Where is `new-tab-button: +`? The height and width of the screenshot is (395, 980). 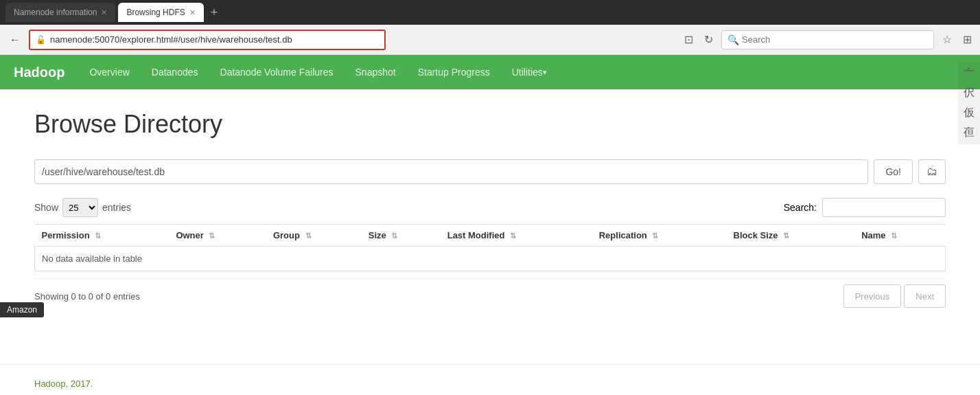
new-tab-button: + is located at coordinates (214, 12).